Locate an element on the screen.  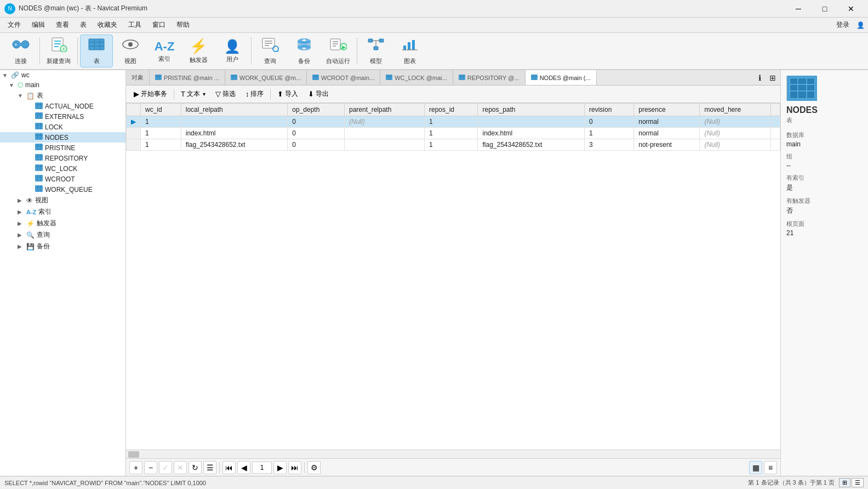
tab-pristine: PRISTINE @main ... is located at coordinates (187, 78).